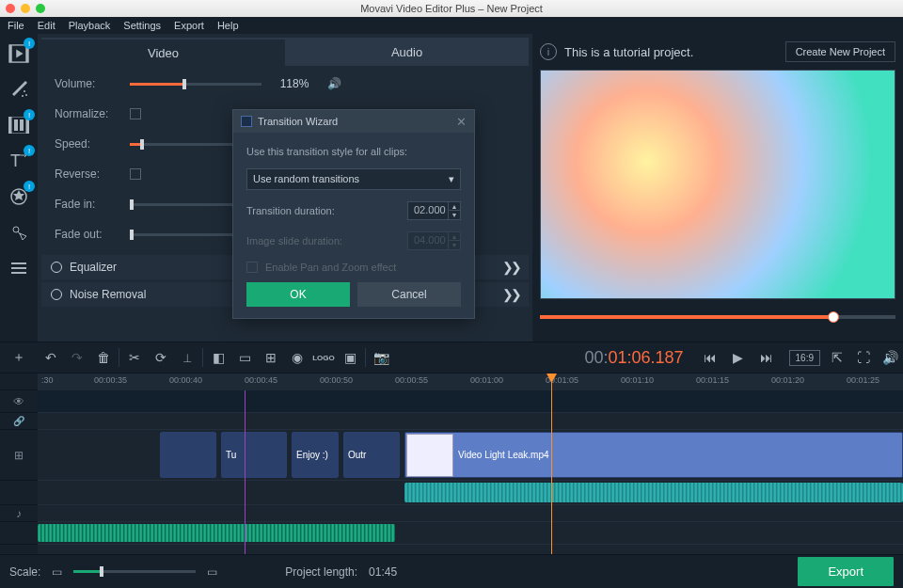 This screenshot has height=588, width=903. Describe the element at coordinates (187, 358) in the screenshot. I see `crop-icon: ⟂` at that location.